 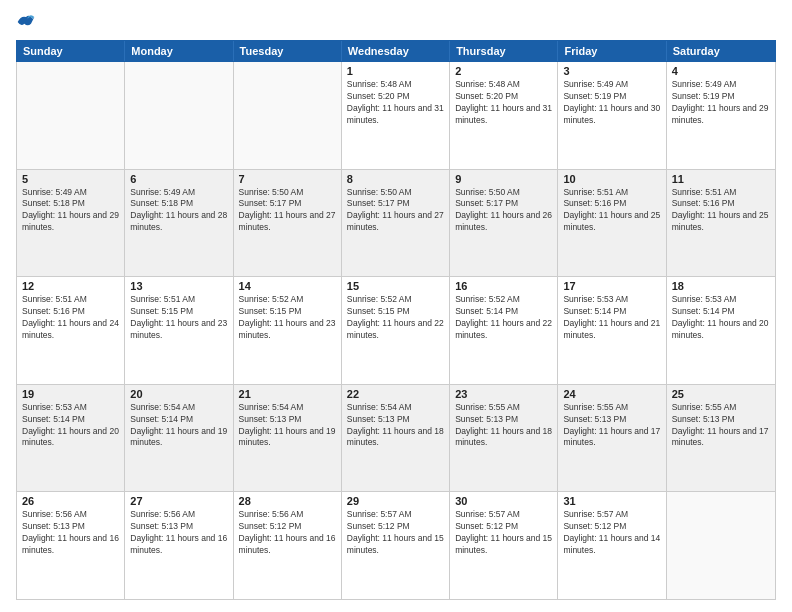 What do you see at coordinates (70, 179) in the screenshot?
I see `day-number: 5` at bounding box center [70, 179].